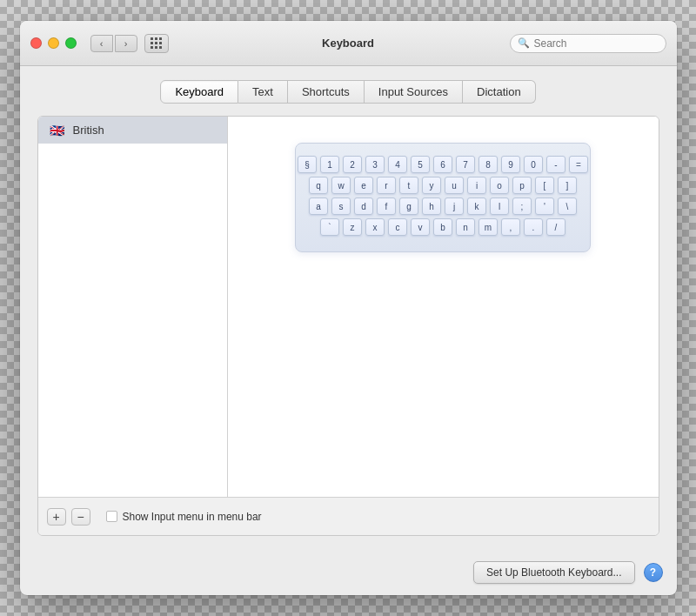 Image resolution: width=696 pixels, height=616 pixels. What do you see at coordinates (597, 44) in the screenshot?
I see `search-input` at bounding box center [597, 44].